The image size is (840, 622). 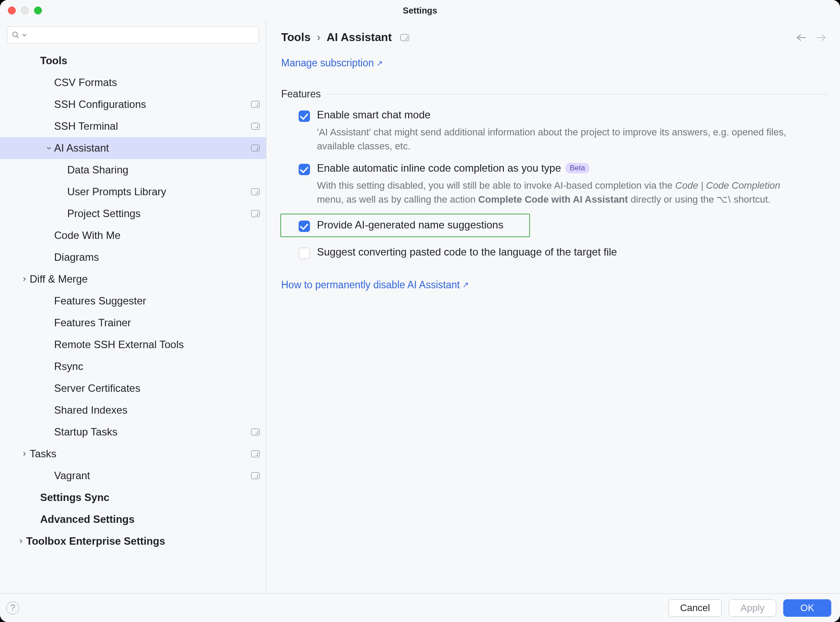 What do you see at coordinates (561, 193) in the screenshot?
I see `option-description: With this setting disabled, you will sti…` at bounding box center [561, 193].